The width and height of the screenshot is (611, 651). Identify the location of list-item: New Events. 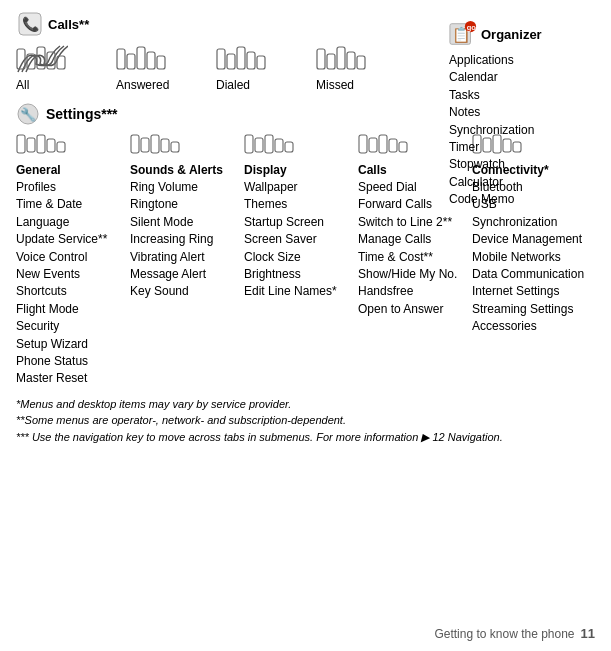
(73, 274).